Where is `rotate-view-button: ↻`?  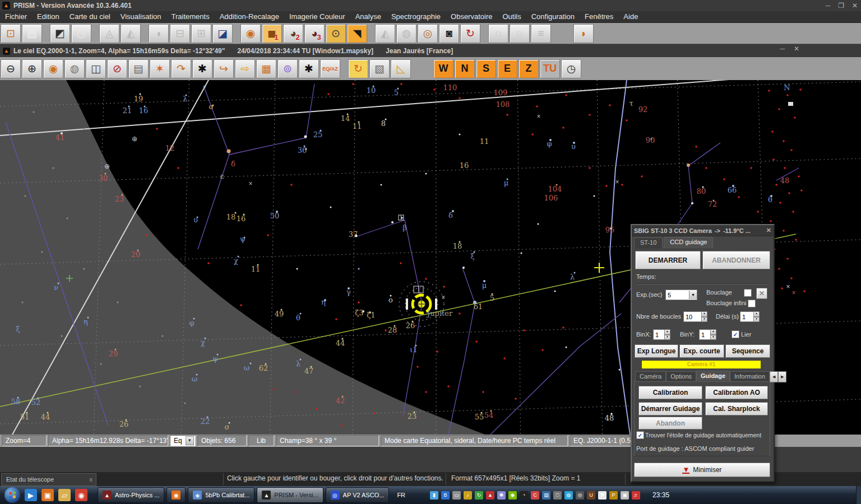
rotate-view-button: ↻ is located at coordinates (358, 69).